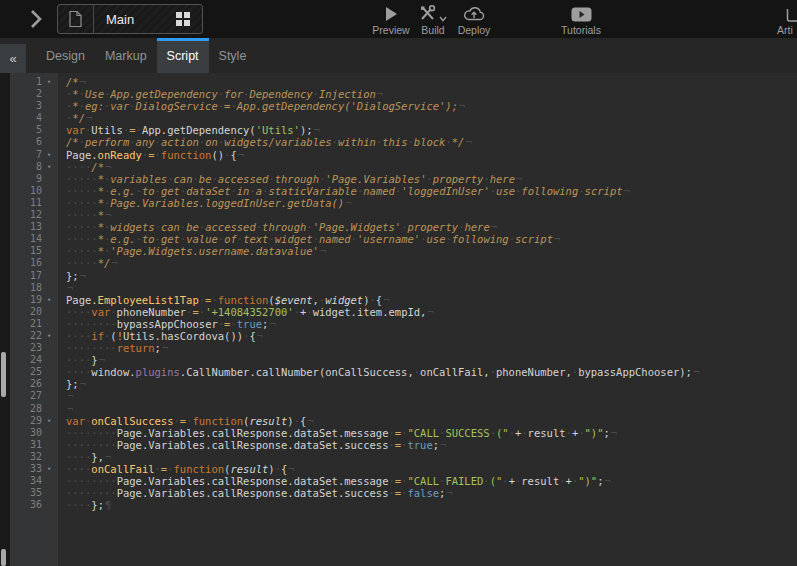 The width and height of the screenshot is (797, 566). I want to click on gutter-cell: 19▾, so click(34, 300).